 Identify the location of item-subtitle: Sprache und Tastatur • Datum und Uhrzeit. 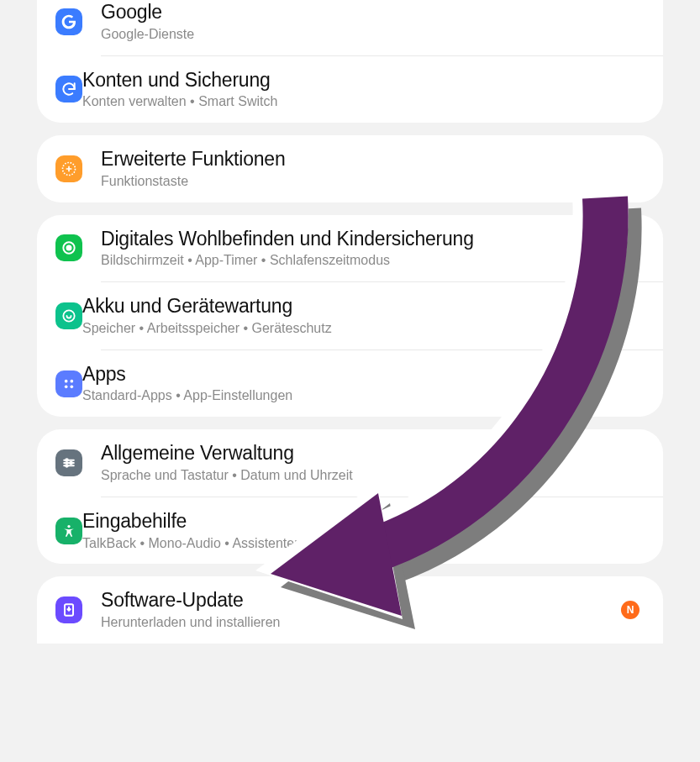
(373, 476).